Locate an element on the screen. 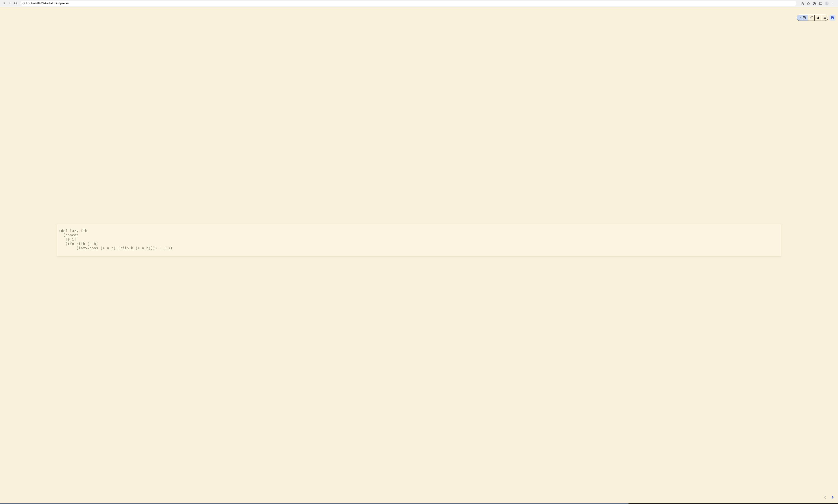 The height and width of the screenshot is (504, 838). bottom-nav is located at coordinates (829, 498).